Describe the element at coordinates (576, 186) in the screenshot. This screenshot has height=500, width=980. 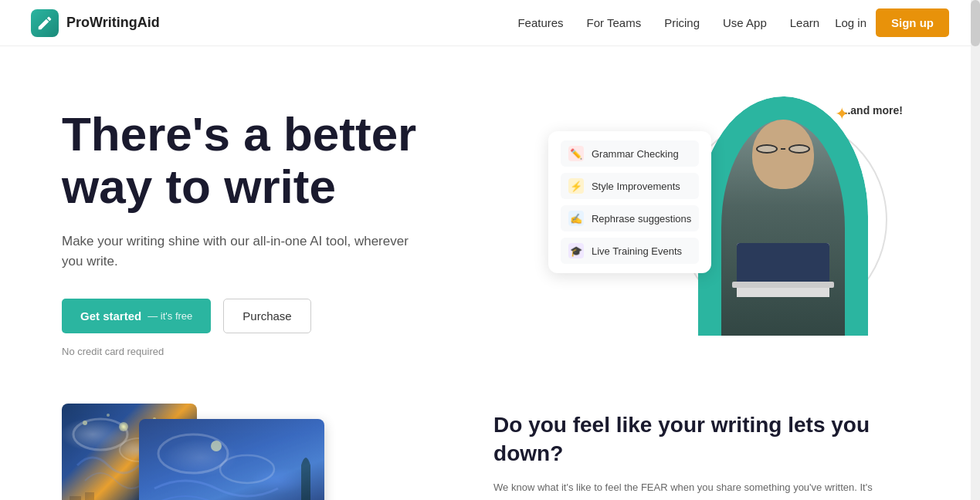
I see `style-icon: ⚡` at that location.